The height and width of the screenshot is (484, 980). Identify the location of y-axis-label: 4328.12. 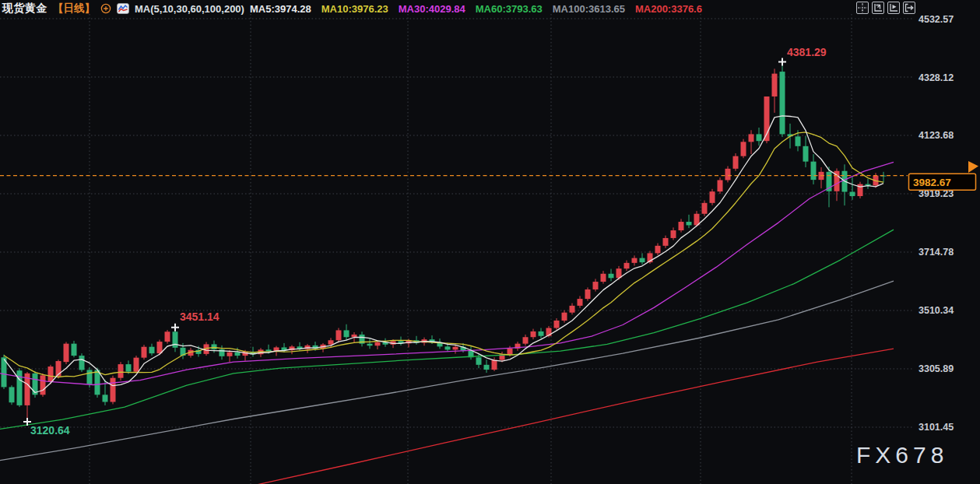
(936, 78).